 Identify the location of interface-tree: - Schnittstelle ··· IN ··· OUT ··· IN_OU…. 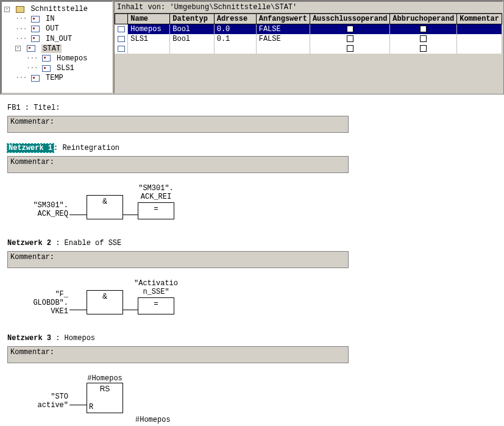
(57, 48).